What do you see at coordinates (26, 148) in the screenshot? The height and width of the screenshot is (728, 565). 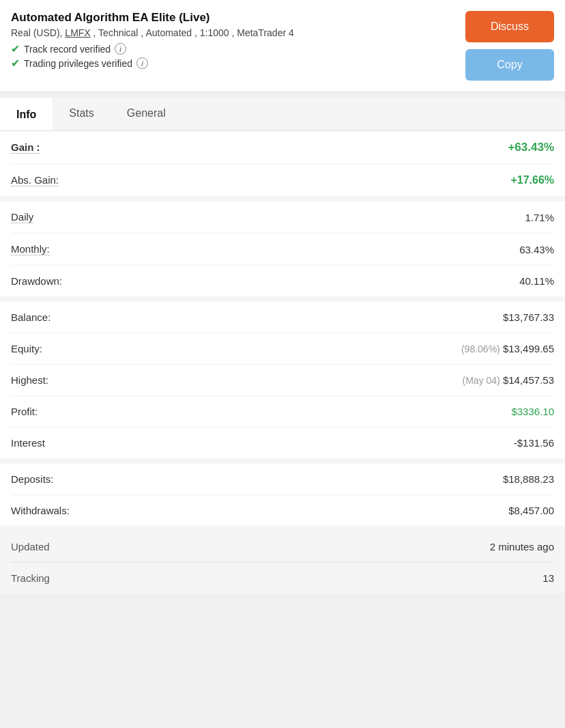 I see `gain-label: Gain :` at bounding box center [26, 148].